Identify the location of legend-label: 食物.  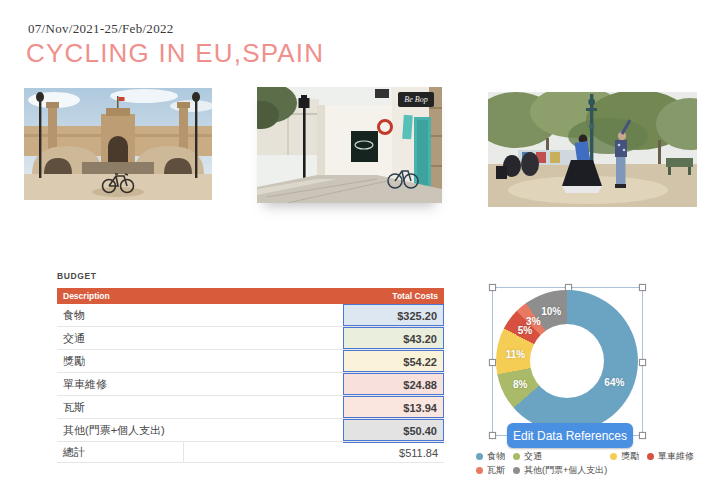
(496, 456).